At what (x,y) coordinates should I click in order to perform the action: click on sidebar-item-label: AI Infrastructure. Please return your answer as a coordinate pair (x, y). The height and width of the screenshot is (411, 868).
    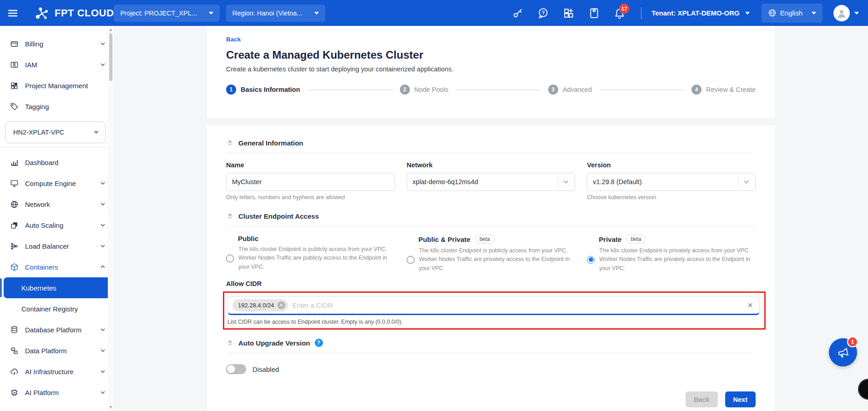
    Looking at the image, I should click on (63, 372).